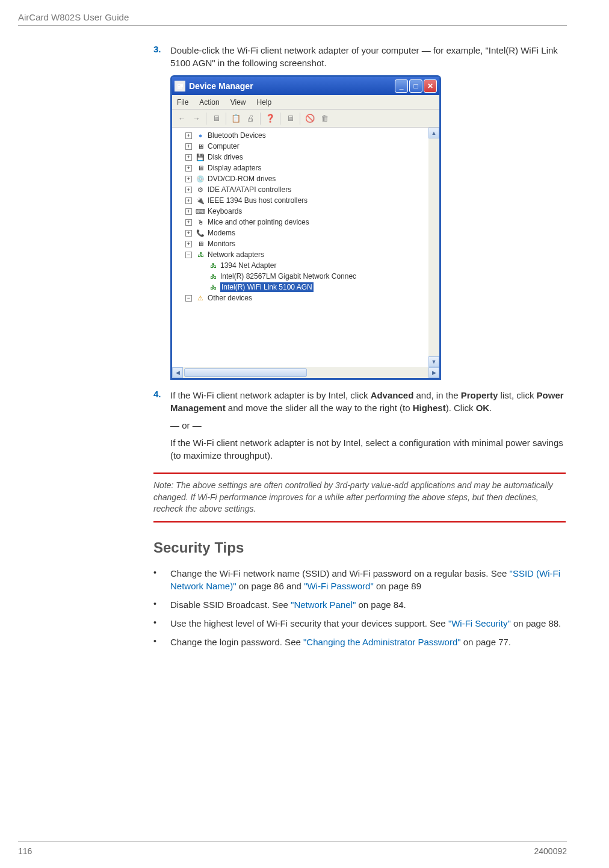 This screenshot has height=868, width=609. I want to click on menu-file: File, so click(183, 102).